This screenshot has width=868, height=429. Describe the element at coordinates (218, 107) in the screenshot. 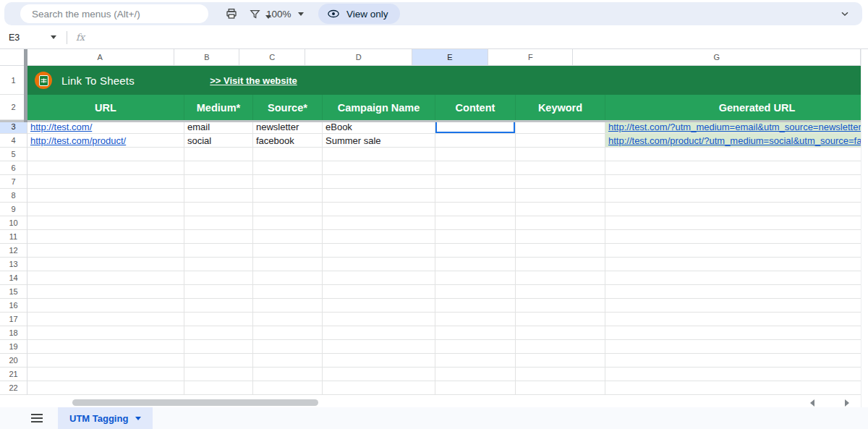

I see `header-cell-B2: Medium*` at that location.